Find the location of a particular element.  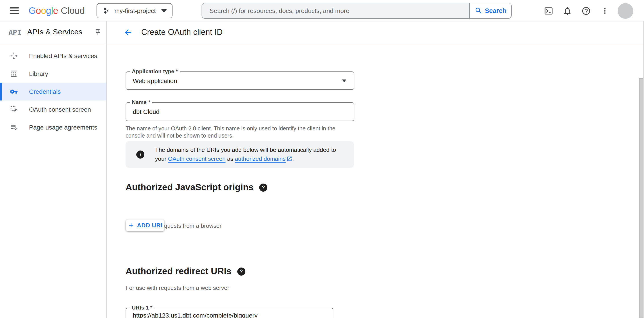

js-origins-heading: Authorized JavaScript origins ? is located at coordinates (196, 187).